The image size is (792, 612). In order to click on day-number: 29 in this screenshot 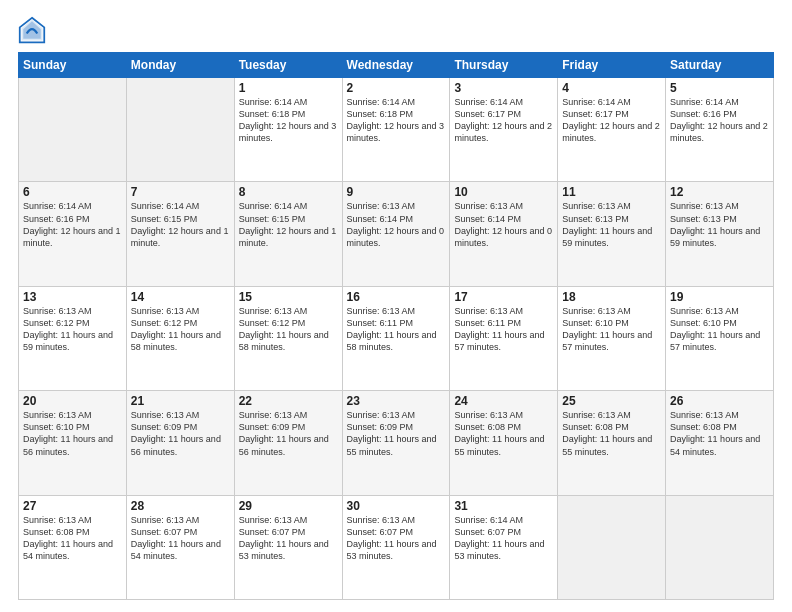, I will do `click(288, 506)`.